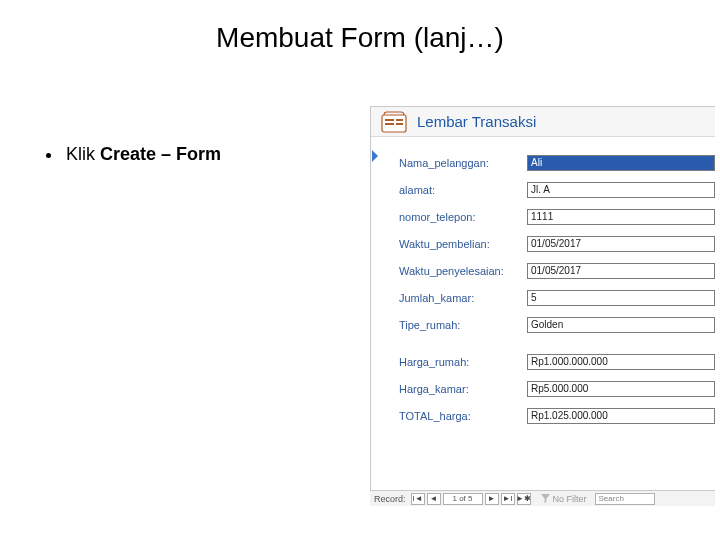 Image resolution: width=720 pixels, height=540 pixels. I want to click on record-position-input: 1 of 5, so click(463, 499).